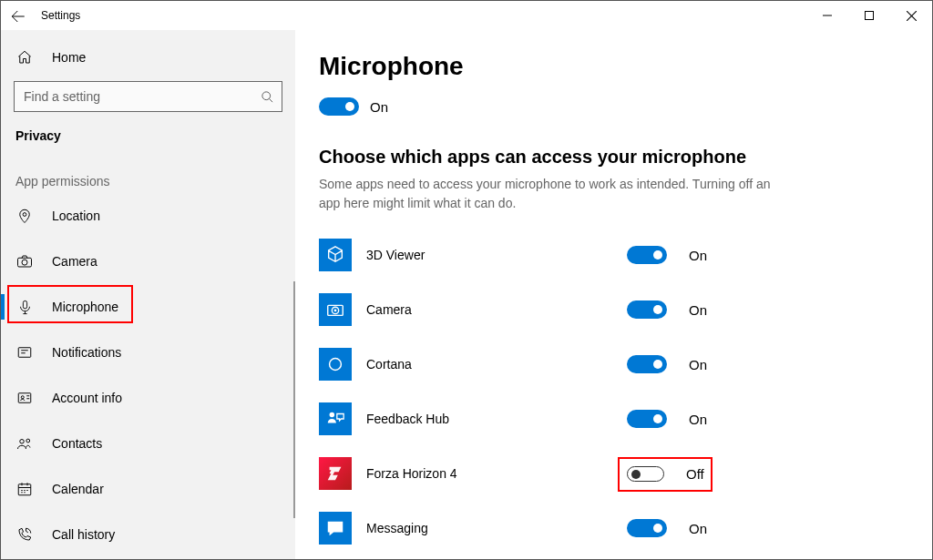 The height and width of the screenshot is (560, 933). Describe the element at coordinates (25, 216) in the screenshot. I see `location-icon` at that location.